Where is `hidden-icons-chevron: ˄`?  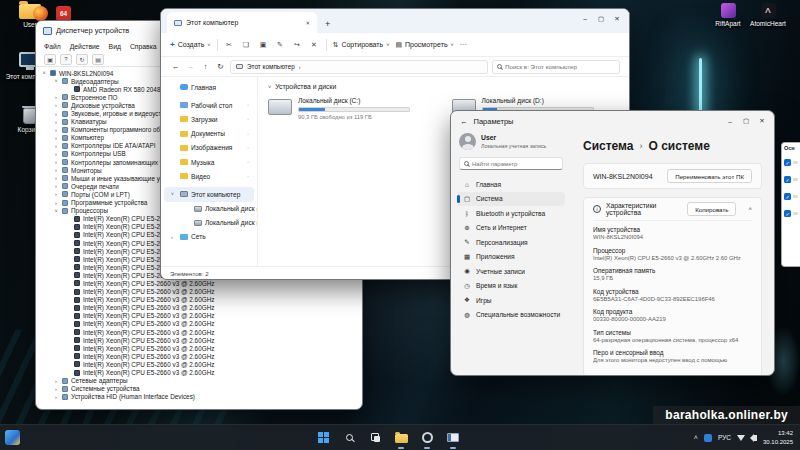
hidden-icons-chevron: ˄ is located at coordinates (696, 438).